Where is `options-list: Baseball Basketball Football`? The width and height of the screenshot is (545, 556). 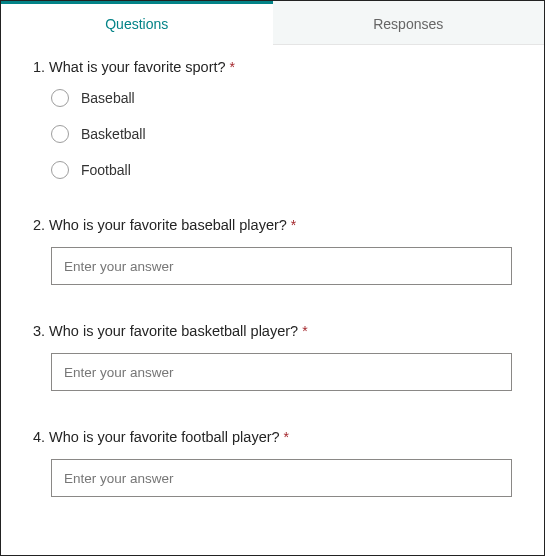
options-list: Baseball Basketball Football is located at coordinates (272, 134).